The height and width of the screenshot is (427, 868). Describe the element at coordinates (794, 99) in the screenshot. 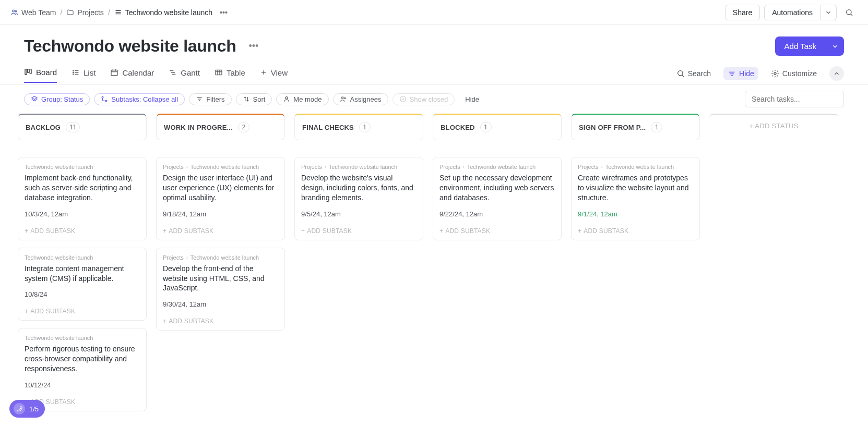

I see `search-tasks-input` at that location.